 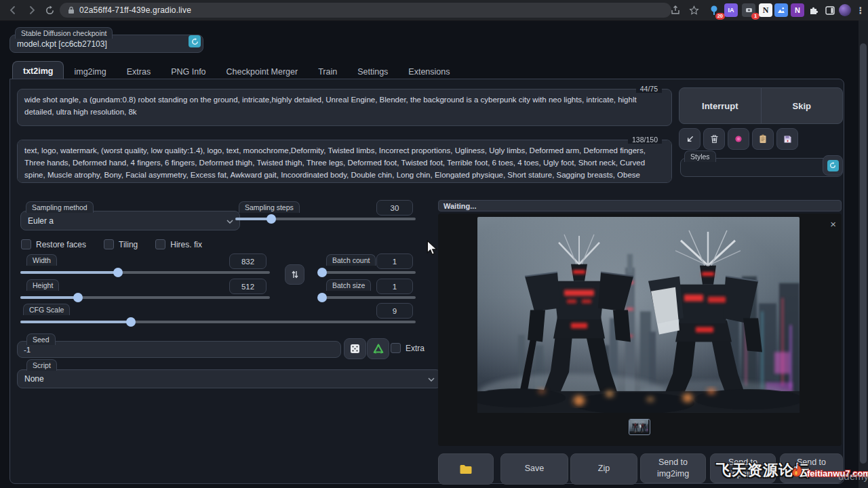 I want to click on puzzle-extensions-icon, so click(x=814, y=10).